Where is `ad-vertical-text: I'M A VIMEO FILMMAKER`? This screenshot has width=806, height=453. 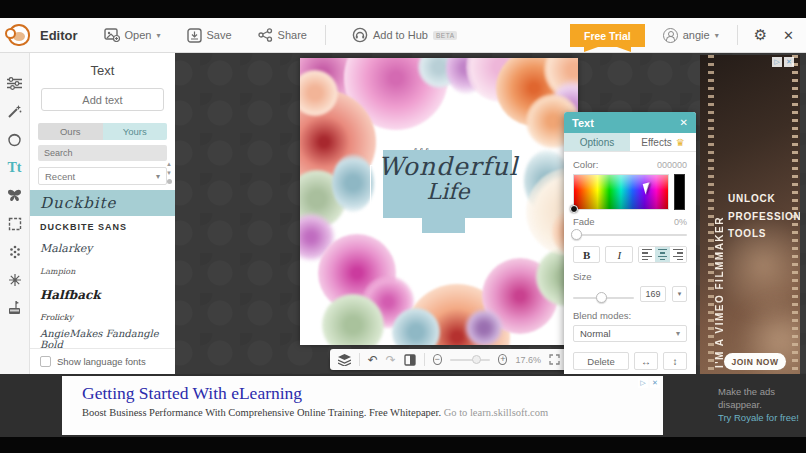 ad-vertical-text: I'M A VIMEO FILMMAKER is located at coordinates (720, 292).